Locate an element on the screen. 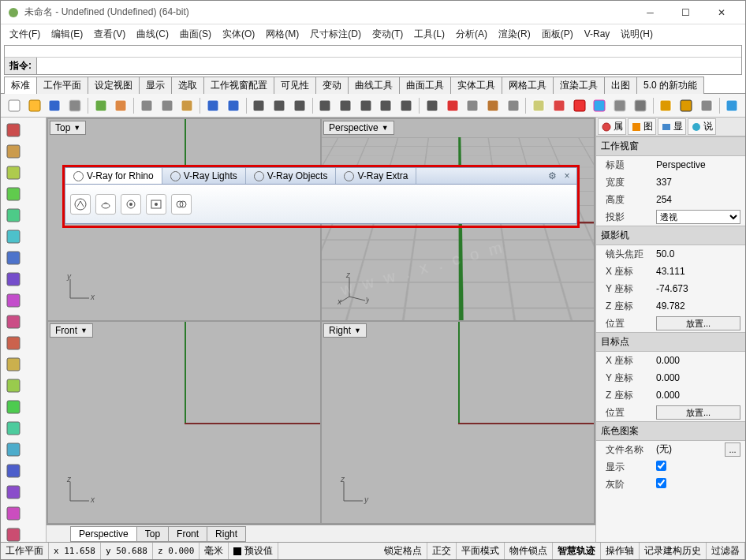 The height and width of the screenshot is (560, 746). command-input is located at coordinates (390, 66).